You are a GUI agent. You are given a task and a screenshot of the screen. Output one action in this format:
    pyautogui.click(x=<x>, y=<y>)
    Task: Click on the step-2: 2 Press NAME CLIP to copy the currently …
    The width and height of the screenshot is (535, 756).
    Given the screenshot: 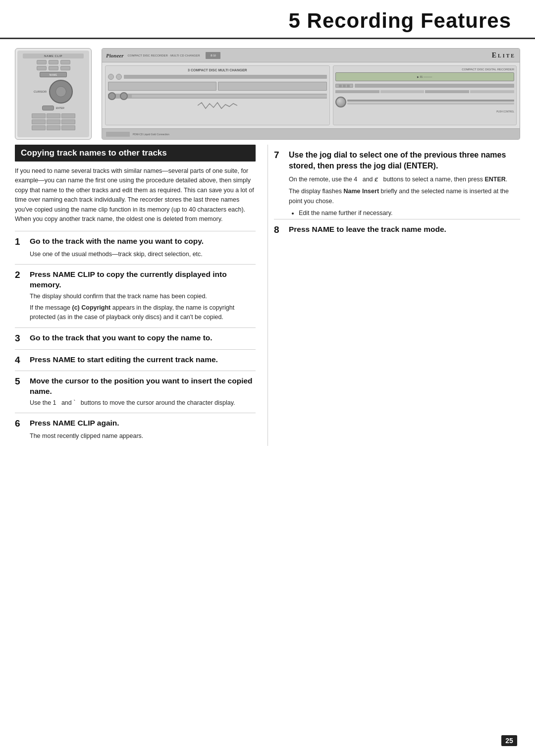 What is the action you would take?
    pyautogui.click(x=135, y=295)
    